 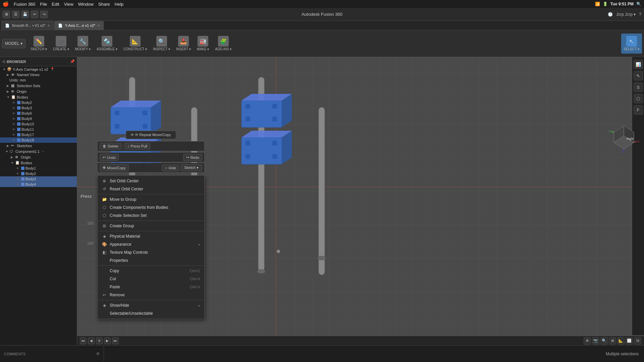 What do you see at coordinates (38, 108) in the screenshot?
I see `tree-body3: 👁 Body3` at bounding box center [38, 108].